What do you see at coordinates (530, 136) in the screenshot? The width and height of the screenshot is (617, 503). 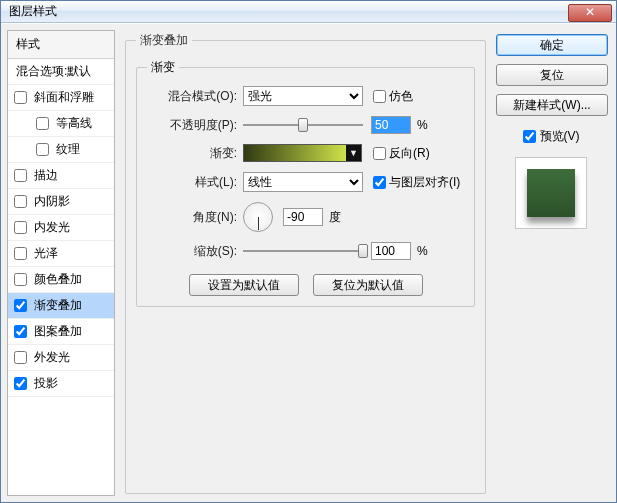 I see `preview-check-input` at bounding box center [530, 136].